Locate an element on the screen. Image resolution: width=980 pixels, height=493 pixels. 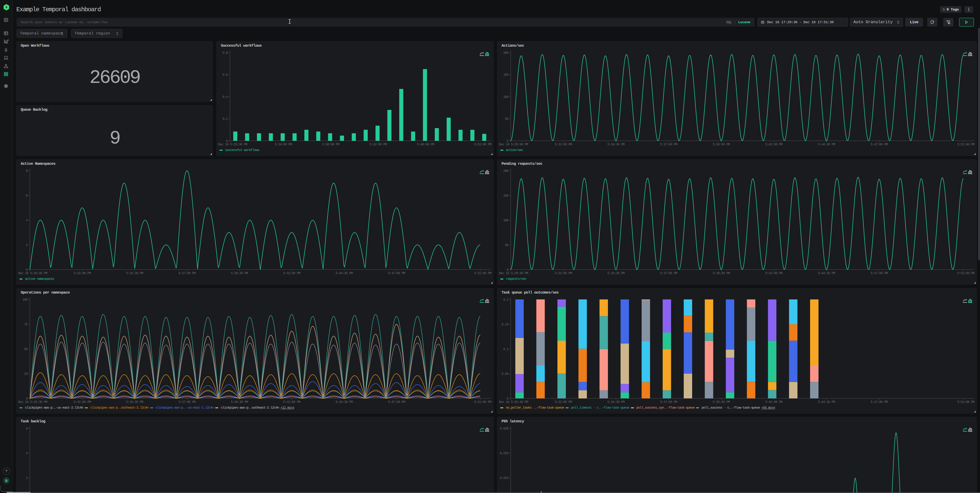
svg-text: 3 is located at coordinates (27, 453).